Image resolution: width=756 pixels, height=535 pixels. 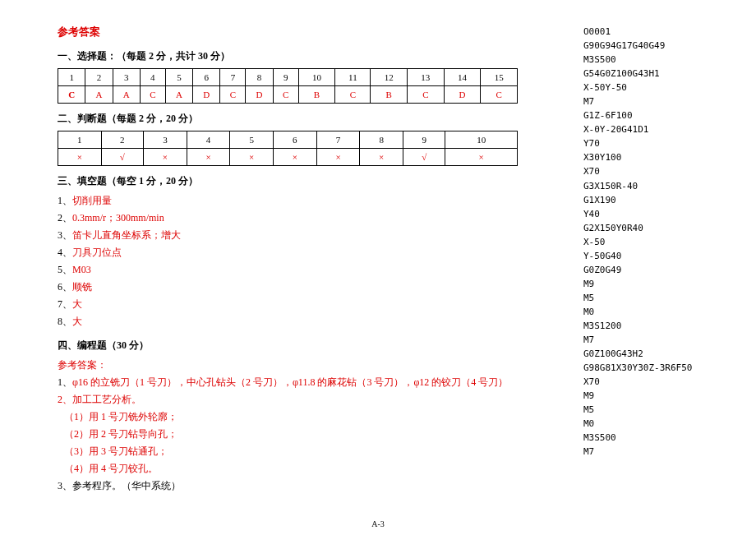 I want to click on item-number: 3、, so click(x=65, y=235).